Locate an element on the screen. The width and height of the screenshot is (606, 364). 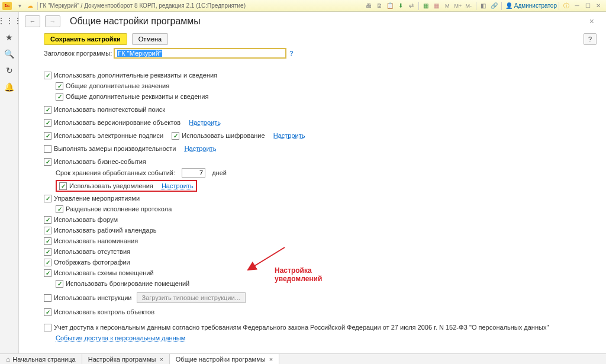
use-additional-props-label: Использовать дополнительные реквизиты и … is located at coordinates (136, 75).